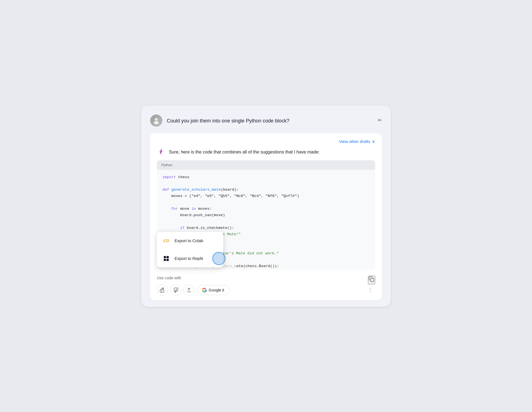 Image resolution: width=532 pixels, height=412 pixels. Describe the element at coordinates (266, 278) in the screenshot. I see `use-code-text: Use code with` at that location.